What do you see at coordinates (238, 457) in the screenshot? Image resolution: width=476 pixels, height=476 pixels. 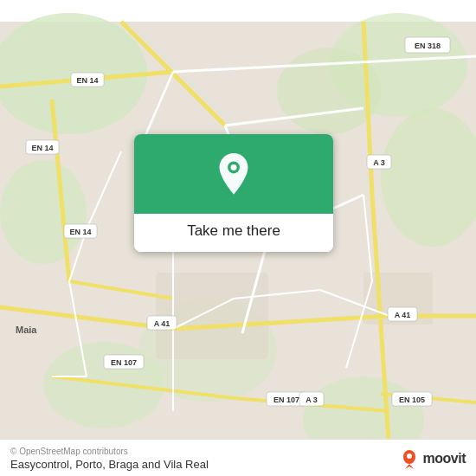 I see `bottom-bar: © OpenStreetMap contributors Easycontrol…` at bounding box center [238, 457].